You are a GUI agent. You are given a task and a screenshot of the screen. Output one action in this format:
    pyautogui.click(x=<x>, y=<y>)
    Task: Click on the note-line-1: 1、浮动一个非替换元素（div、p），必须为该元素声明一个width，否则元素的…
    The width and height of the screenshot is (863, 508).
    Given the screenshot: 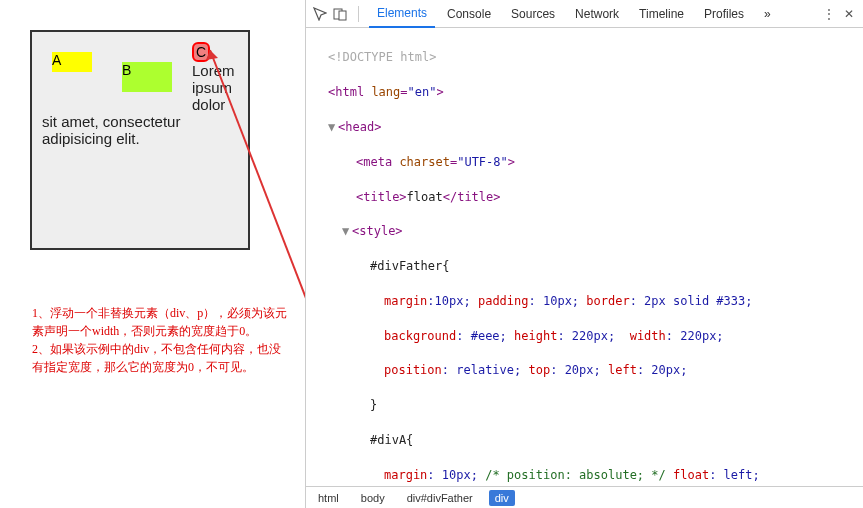 What is the action you would take?
    pyautogui.click(x=162, y=322)
    